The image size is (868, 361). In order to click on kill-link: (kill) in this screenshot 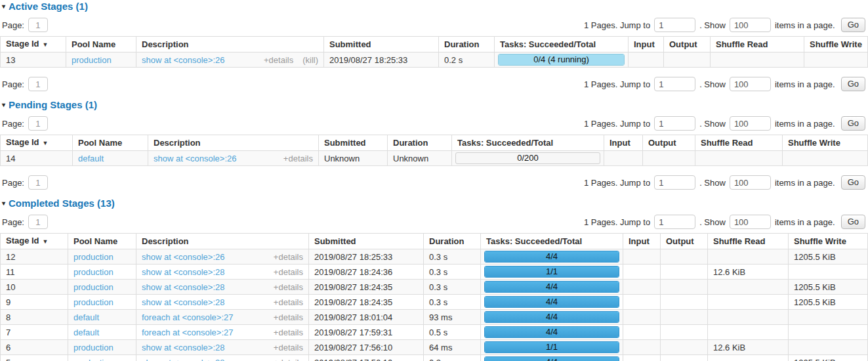, I will do `click(310, 60)`.